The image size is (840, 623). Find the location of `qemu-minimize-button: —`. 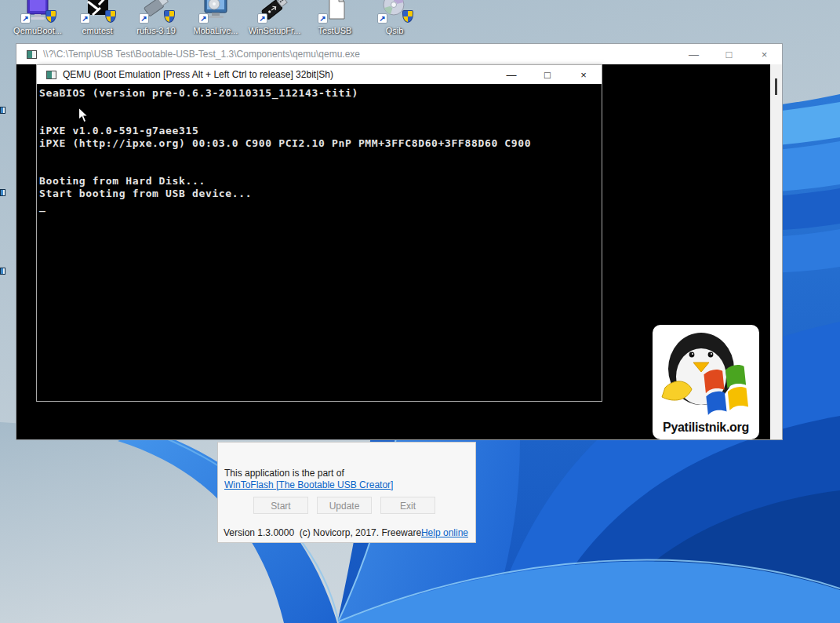

qemu-minimize-button: — is located at coordinates (511, 75).